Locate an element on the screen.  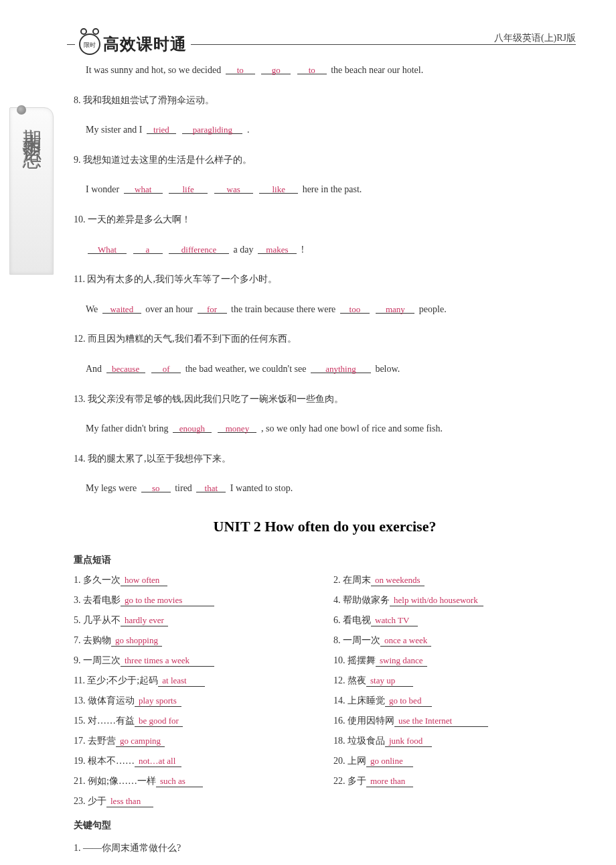
phrase-num: 3. is located at coordinates (78, 600).